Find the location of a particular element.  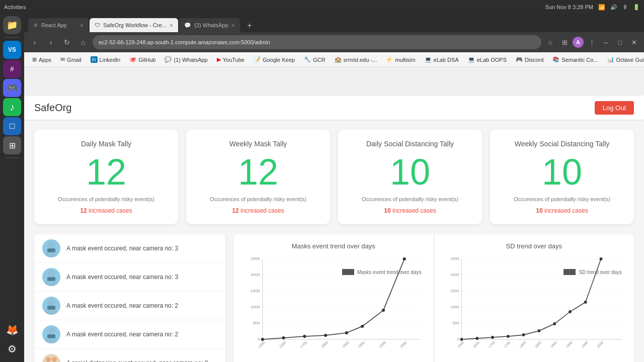

menu-icon: ⋮ is located at coordinates (592, 42).